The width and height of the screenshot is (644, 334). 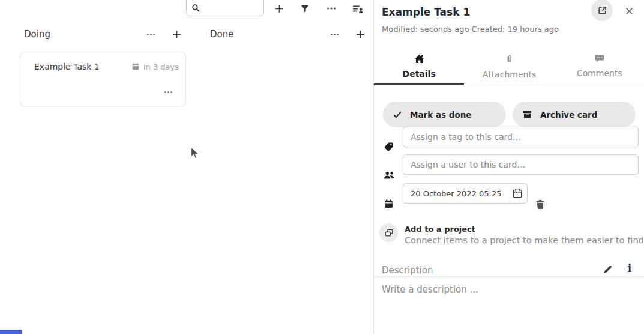 I want to click on close-icon, so click(x=629, y=11).